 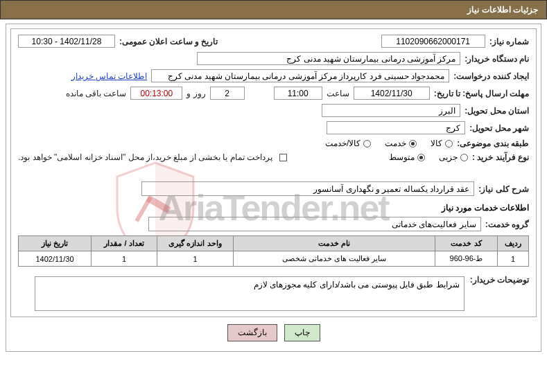 I want to click on radio-goods-label: کالا, so click(x=437, y=143).